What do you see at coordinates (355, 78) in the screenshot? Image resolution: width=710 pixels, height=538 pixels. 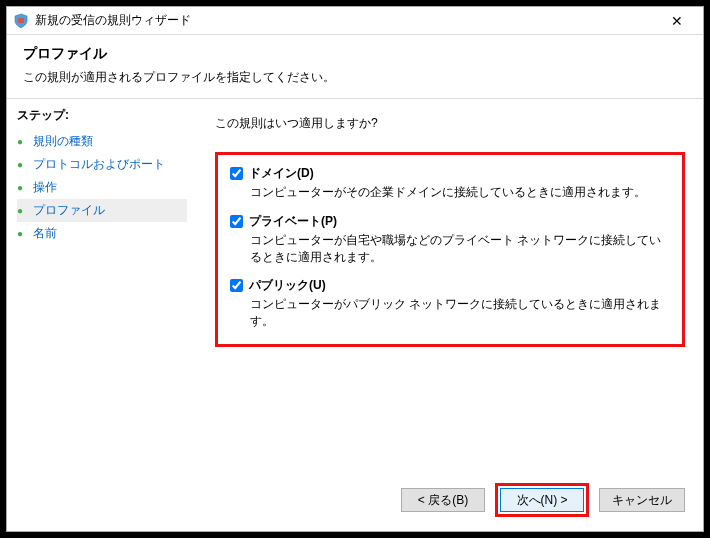 I see `page-subtitle: この規則が適用されるプロファイルを指定してください。` at bounding box center [355, 78].